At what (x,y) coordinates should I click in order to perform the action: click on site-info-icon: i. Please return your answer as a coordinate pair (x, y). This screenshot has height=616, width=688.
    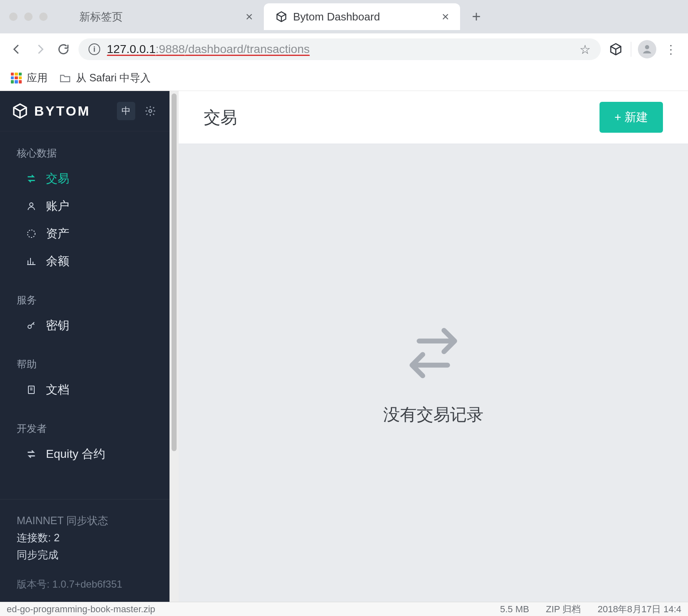
    Looking at the image, I should click on (94, 49).